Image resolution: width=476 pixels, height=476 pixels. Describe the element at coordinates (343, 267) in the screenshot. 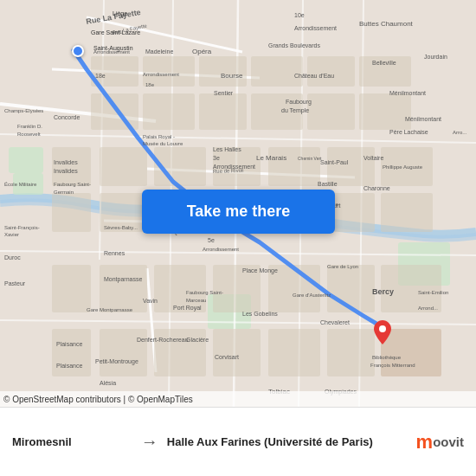

I see `svg-text: Gare de Lyon` at that location.